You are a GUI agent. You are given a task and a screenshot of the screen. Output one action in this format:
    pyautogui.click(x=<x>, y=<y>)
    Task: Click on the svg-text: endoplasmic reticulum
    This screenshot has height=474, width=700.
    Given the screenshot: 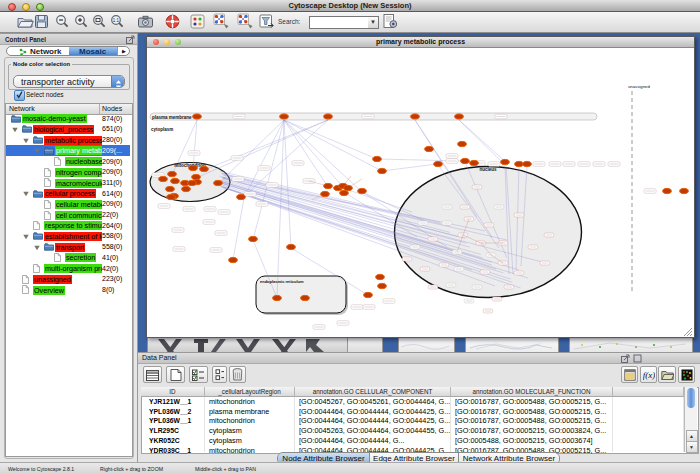 What is the action you would take?
    pyautogui.click(x=282, y=282)
    